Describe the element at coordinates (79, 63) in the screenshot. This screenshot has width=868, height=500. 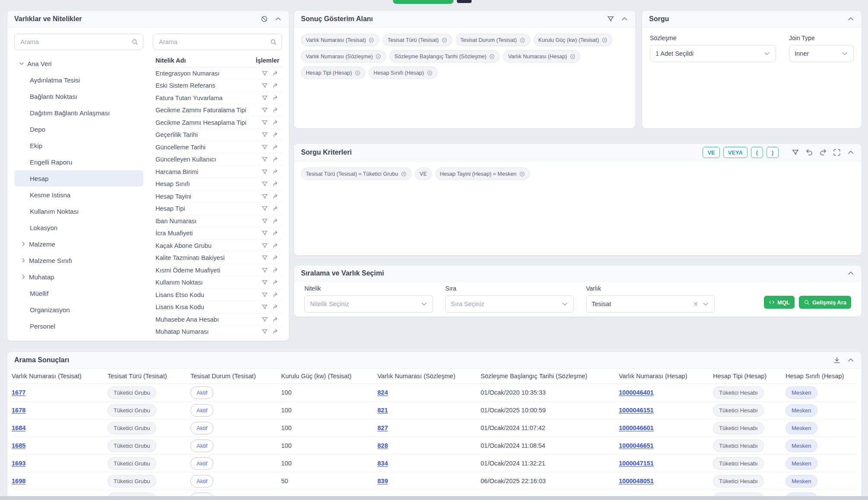
I see `tree-item: Ana Veri` at that location.